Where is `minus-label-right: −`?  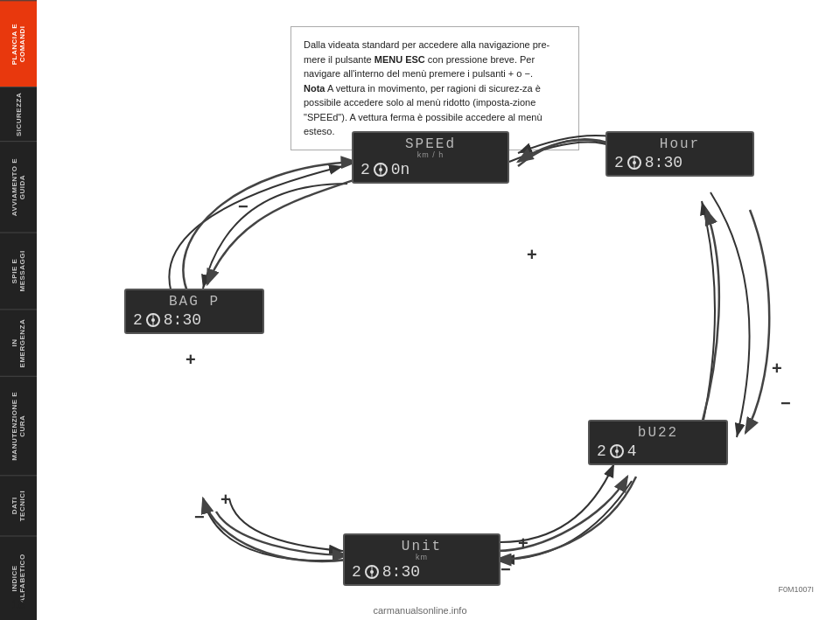 minus-label-right: − is located at coordinates (786, 404).